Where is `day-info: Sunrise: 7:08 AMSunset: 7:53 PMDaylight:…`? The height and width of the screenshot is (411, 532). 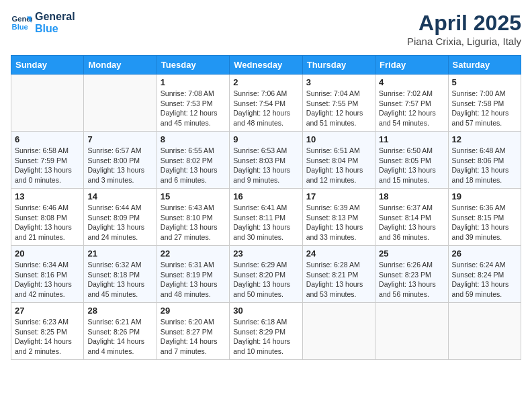 day-info: Sunrise: 7:08 AMSunset: 7:53 PMDaylight:… is located at coordinates (193, 109).